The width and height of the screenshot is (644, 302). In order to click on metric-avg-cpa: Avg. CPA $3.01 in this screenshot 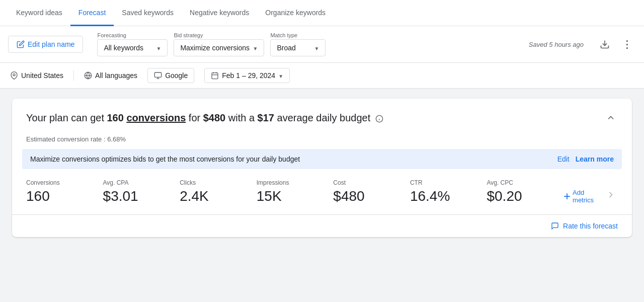, I will do `click(142, 192)`.